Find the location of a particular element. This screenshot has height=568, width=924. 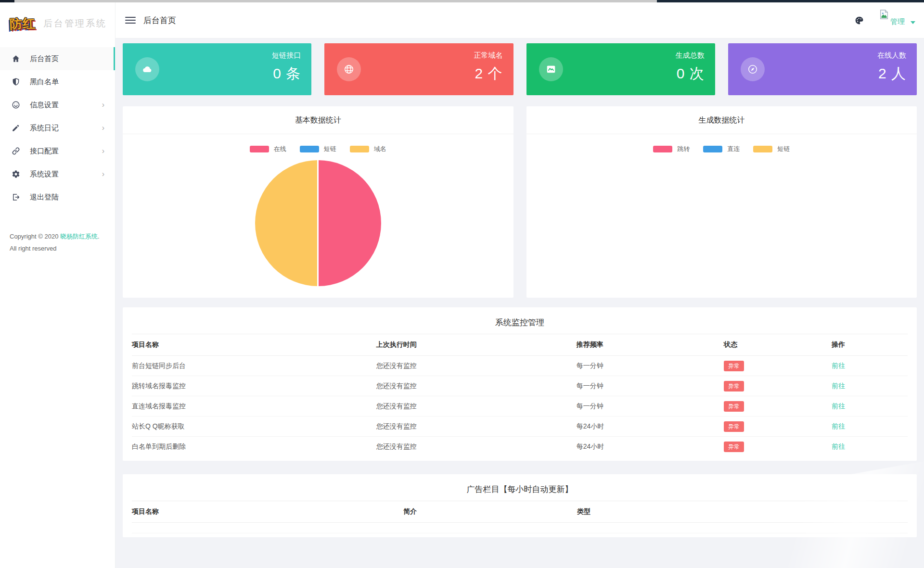

copyright-brand-link: 晓杨防红系统 is located at coordinates (79, 237).